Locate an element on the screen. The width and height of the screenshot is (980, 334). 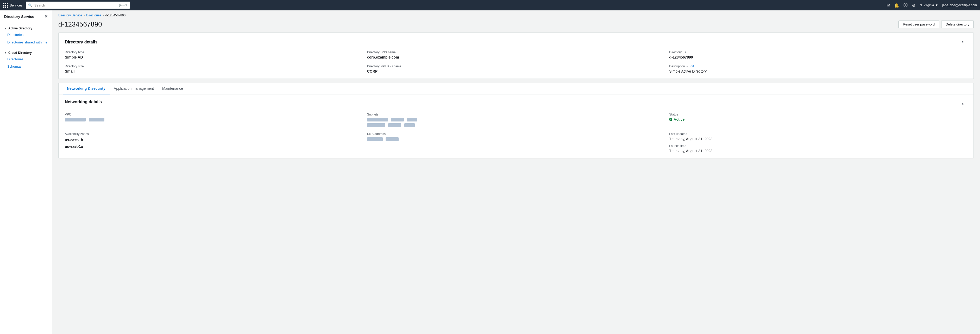
sidebar-cloud-directory-section: ▼ Cloud Directory Directories Schemas is located at coordinates (26, 60).